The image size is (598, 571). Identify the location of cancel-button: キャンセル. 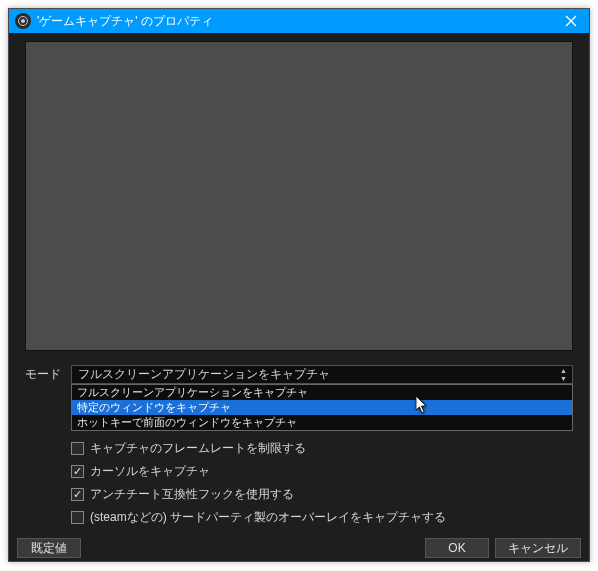
(538, 548).